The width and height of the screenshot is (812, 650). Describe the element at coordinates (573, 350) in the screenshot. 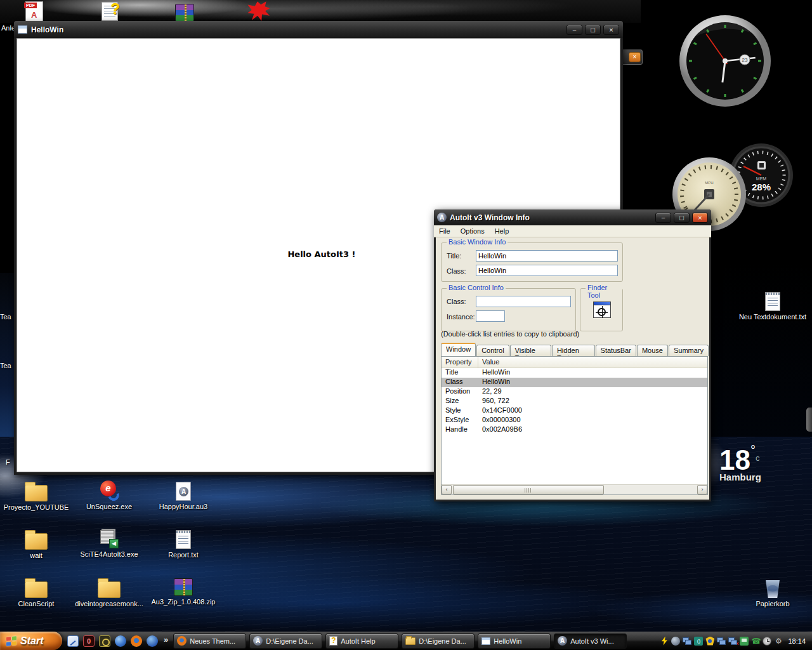

I see `tab-hidden-text: Hidden Text` at that location.